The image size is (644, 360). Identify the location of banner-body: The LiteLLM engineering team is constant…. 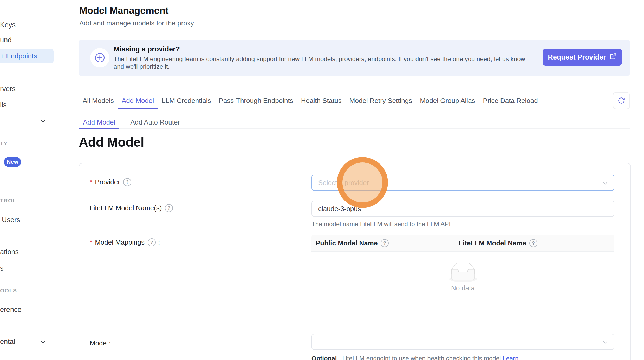
(322, 63).